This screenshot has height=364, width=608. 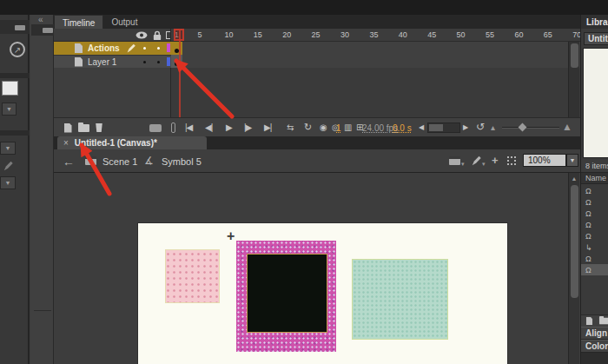 What do you see at coordinates (402, 129) in the screenshot?
I see `elapsed-time-value: 0.0 s` at bounding box center [402, 129].